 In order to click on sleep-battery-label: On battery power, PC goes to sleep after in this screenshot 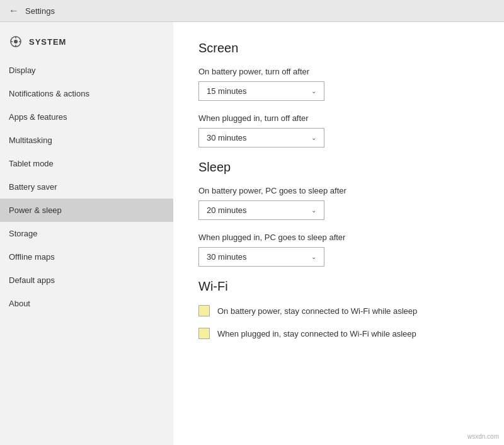, I will do `click(339, 190)`.